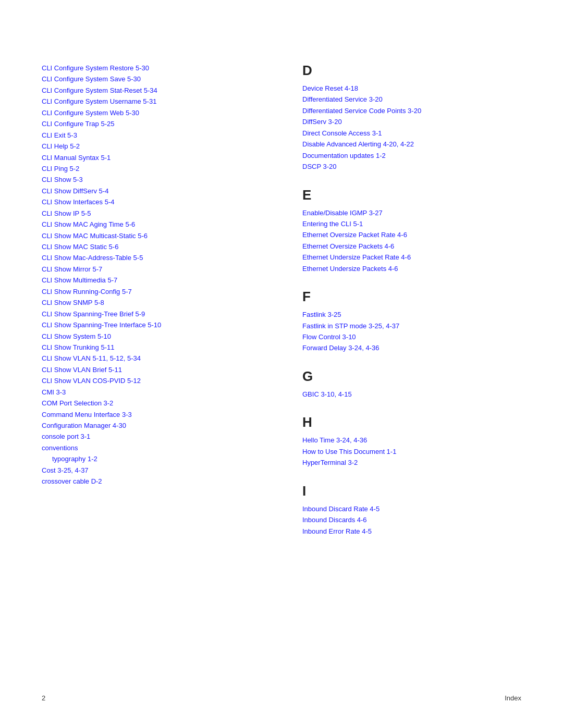 Image resolution: width=563 pixels, height=728 pixels. Describe the element at coordinates (156, 448) in the screenshot. I see `index-entry: conventions` at that location.